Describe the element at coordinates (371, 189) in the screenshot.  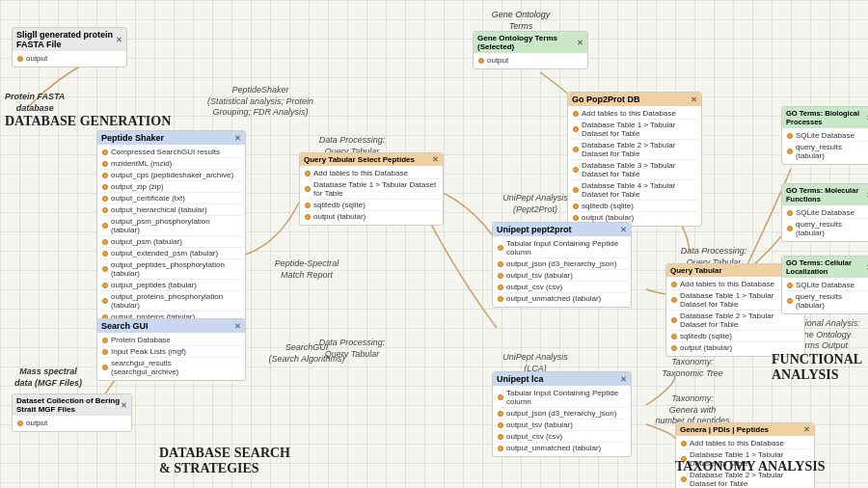
I see `qts-row-2: Database Table 1 > Tabular Dataset for T…` at that location.